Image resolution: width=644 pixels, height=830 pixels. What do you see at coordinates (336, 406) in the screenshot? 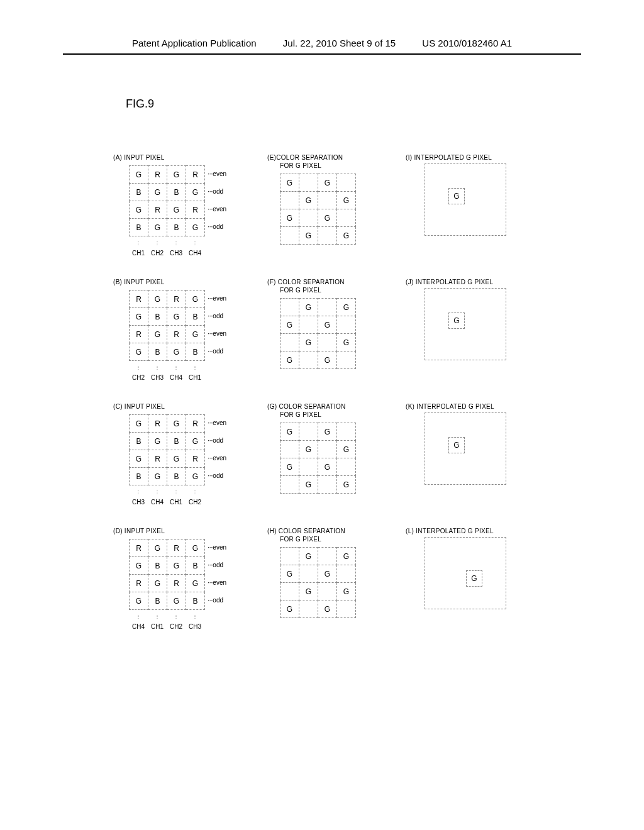
I see `panel-g-label: (G) COLOR SEPARATION` at bounding box center [336, 406].